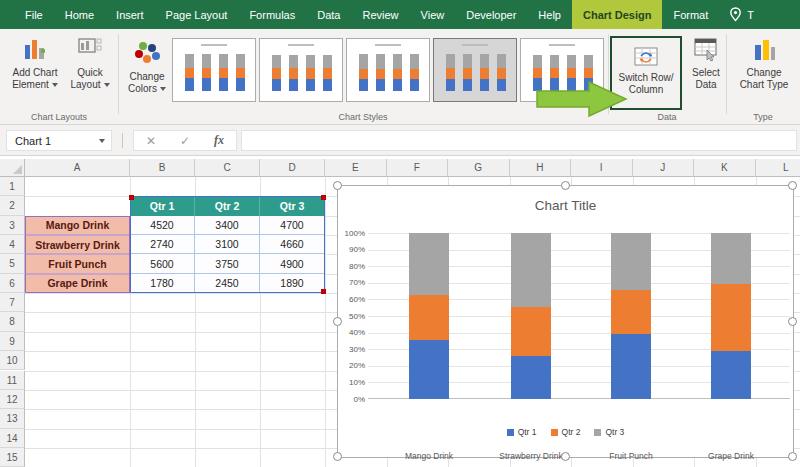  Describe the element at coordinates (228, 244) in the screenshot. I see `table-value-cell: 3100` at that location.